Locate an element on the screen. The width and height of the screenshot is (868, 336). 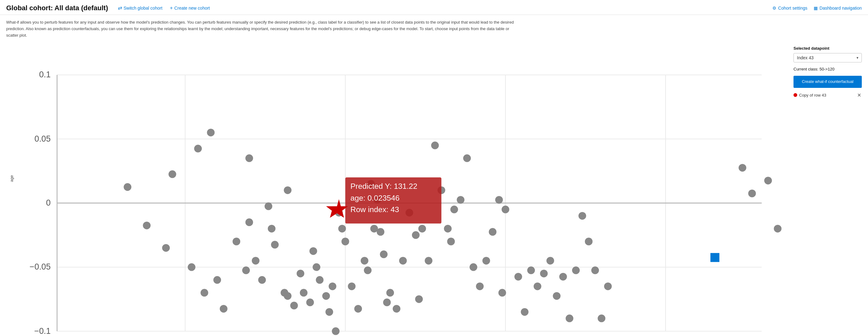
y-axis-label: age is located at coordinates (11, 179).